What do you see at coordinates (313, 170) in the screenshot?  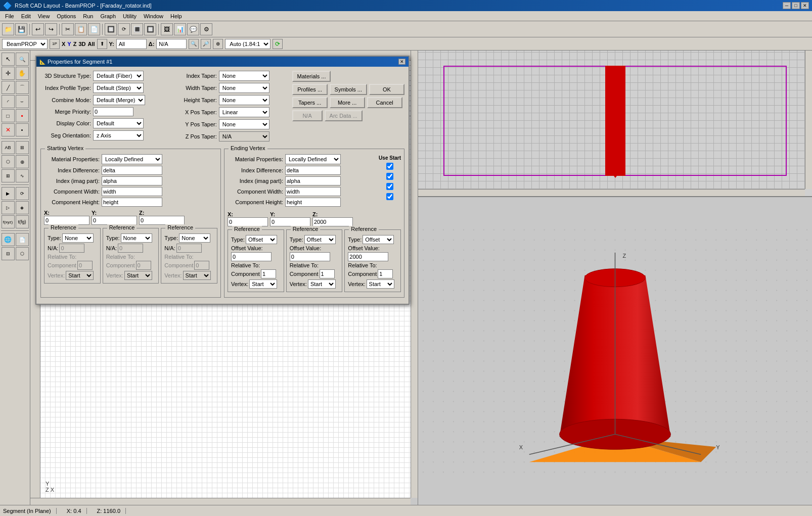 I see `ev-idx-diff-input` at bounding box center [313, 170].